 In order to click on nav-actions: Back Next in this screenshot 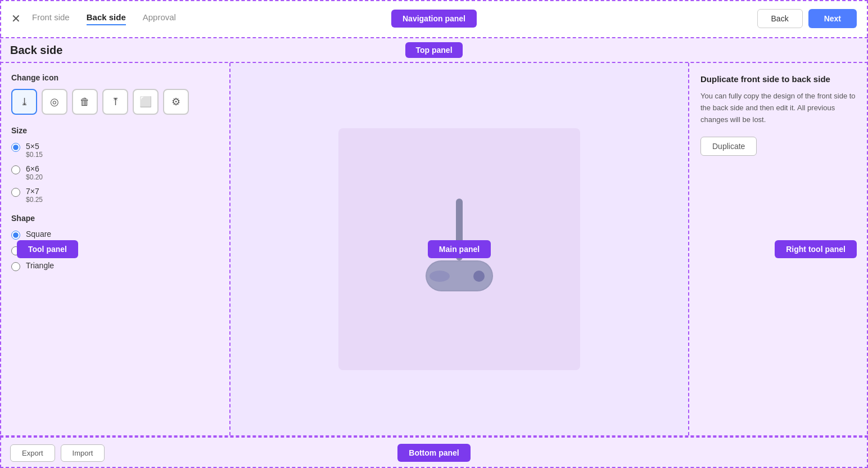, I will do `click(807, 19)`.